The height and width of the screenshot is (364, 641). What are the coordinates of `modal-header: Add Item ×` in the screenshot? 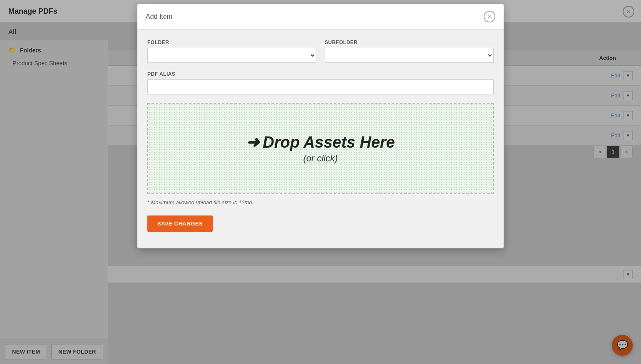 It's located at (320, 17).